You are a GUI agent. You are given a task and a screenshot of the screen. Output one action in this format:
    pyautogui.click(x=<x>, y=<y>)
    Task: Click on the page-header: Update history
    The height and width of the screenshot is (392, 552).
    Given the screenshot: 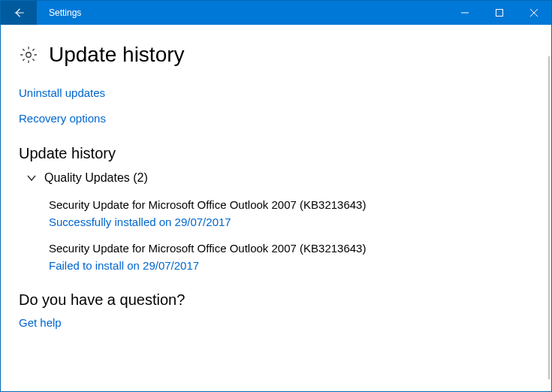 What is the action you would take?
    pyautogui.click(x=276, y=55)
    